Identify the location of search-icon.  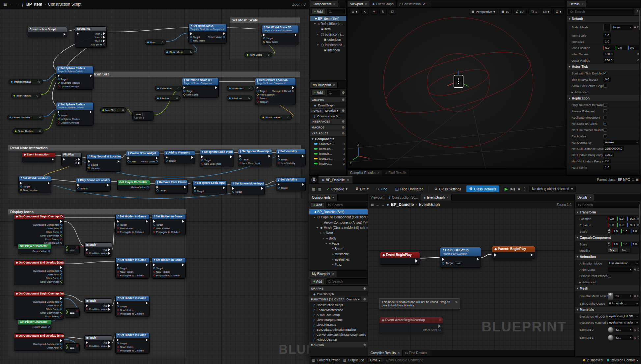
(633, 180).